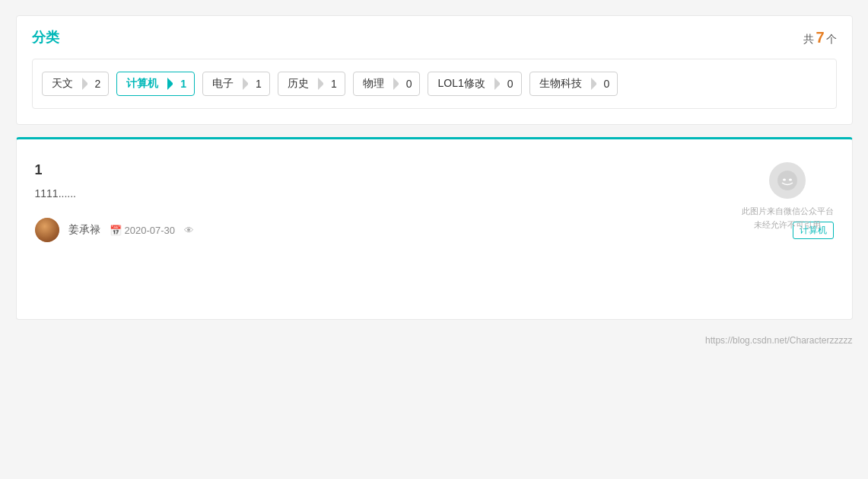 Image resolution: width=868 pixels, height=479 pixels. I want to click on tag-count-6: 0, so click(607, 84).